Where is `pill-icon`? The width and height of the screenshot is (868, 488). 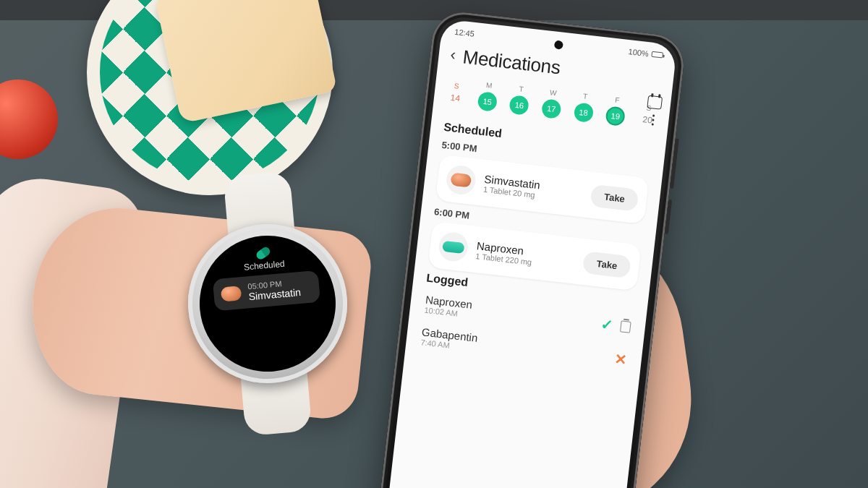 pill-icon is located at coordinates (263, 253).